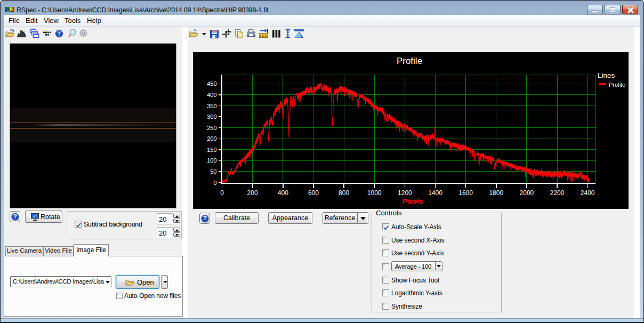 This screenshot has width=644, height=323. I want to click on svg-text: 1200, so click(405, 193).